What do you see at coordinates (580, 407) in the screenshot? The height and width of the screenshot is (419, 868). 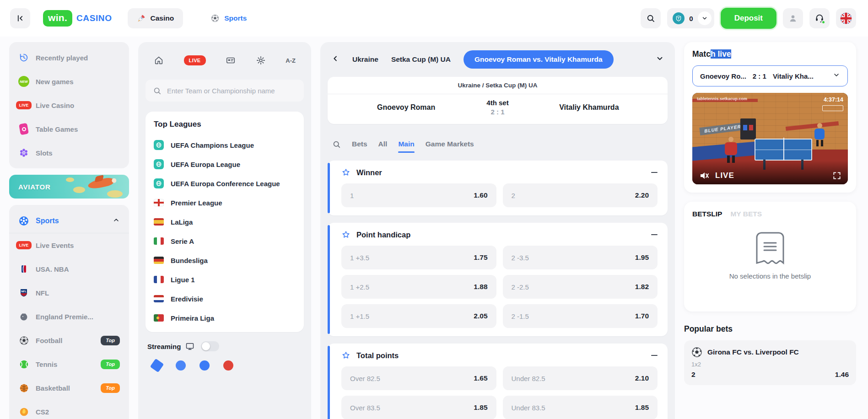 I see `odds-button: Under 83.51.85` at bounding box center [580, 407].